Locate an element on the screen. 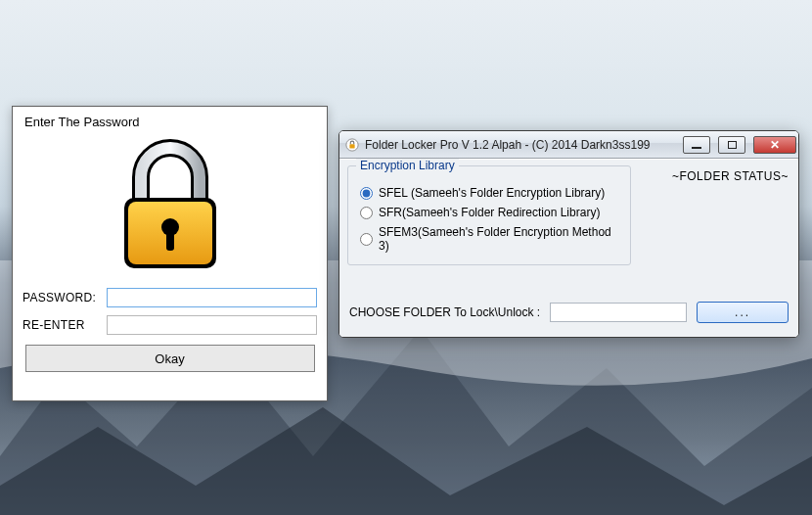 The width and height of the screenshot is (812, 515). okay-button: Okay is located at coordinates (170, 358).